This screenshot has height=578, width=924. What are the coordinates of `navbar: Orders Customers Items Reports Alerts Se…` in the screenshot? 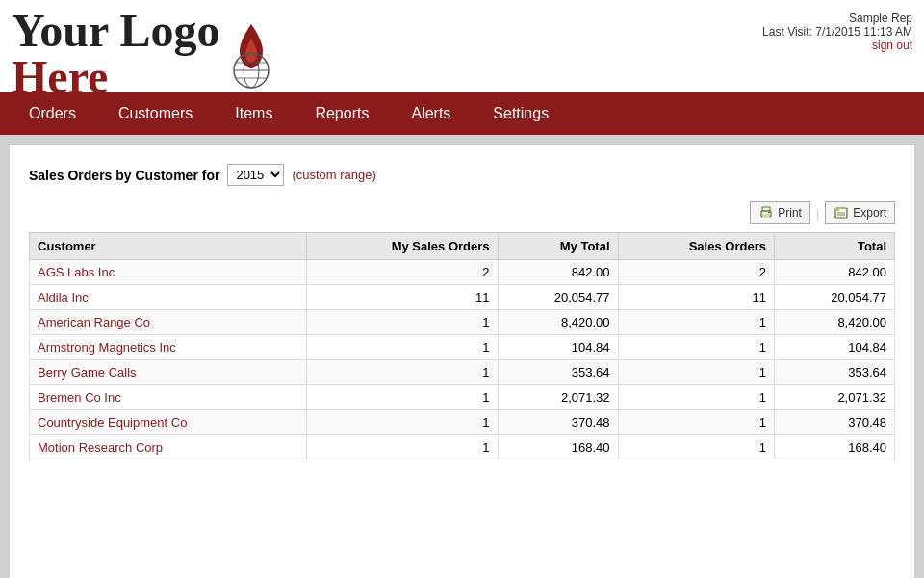 It's located at (462, 114).